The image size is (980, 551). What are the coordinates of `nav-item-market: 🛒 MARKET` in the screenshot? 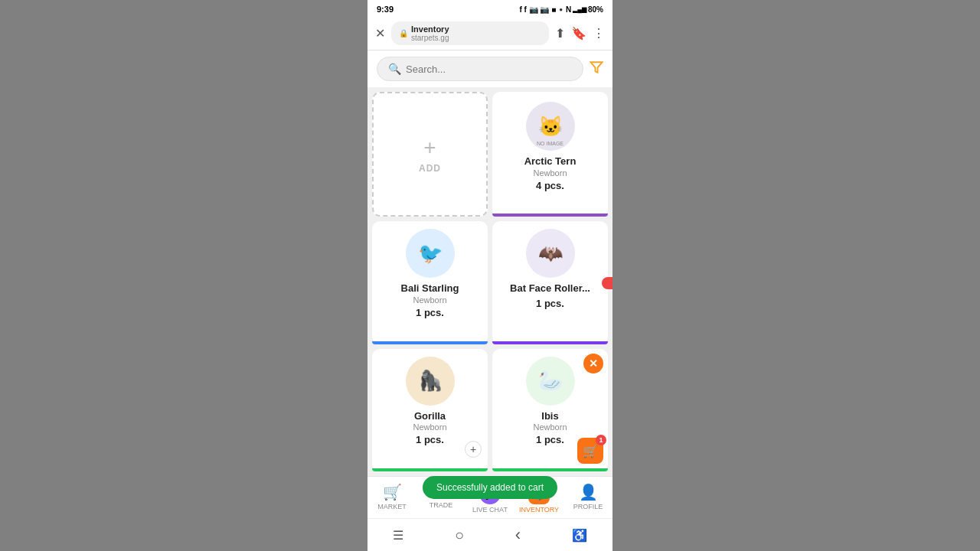 It's located at (392, 498).